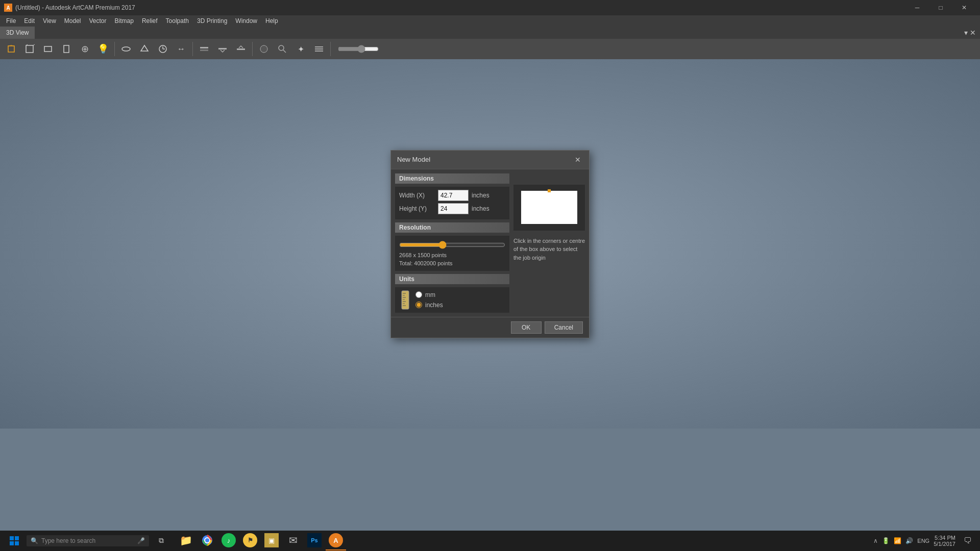 This screenshot has height=551, width=980. Describe the element at coordinates (85, 49) in the screenshot. I see `zoom-fit-button: ⊕` at that location.